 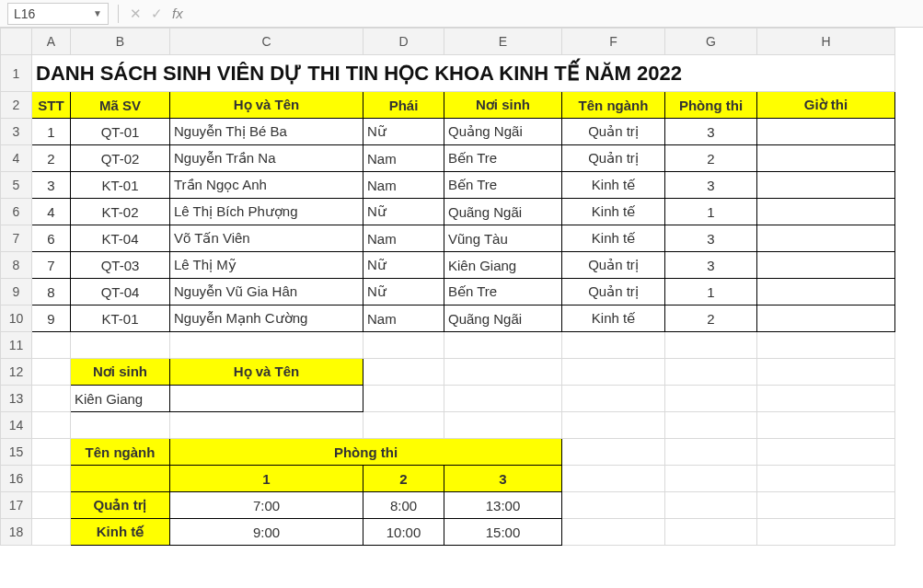 What do you see at coordinates (17, 506) in the screenshot?
I see `row-header: 17` at bounding box center [17, 506].